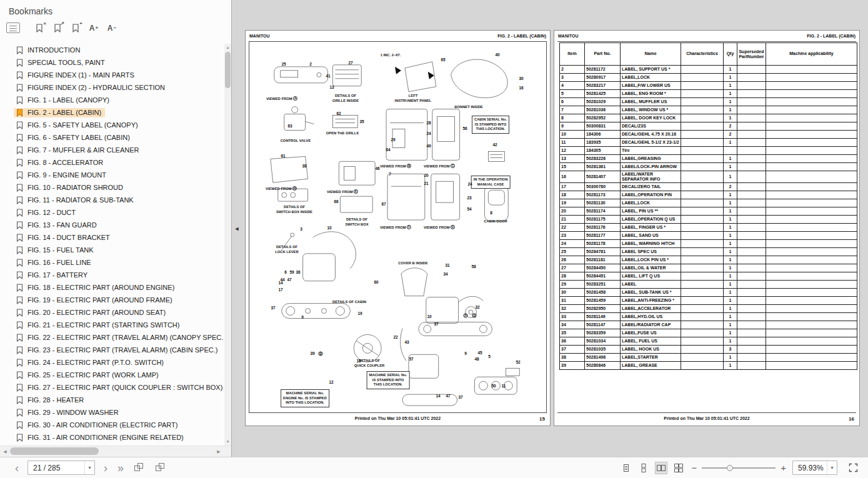  Describe the element at coordinates (709, 252) in the screenshot. I see `table-row: 2550284781LABEL SPEC US1` at that location.